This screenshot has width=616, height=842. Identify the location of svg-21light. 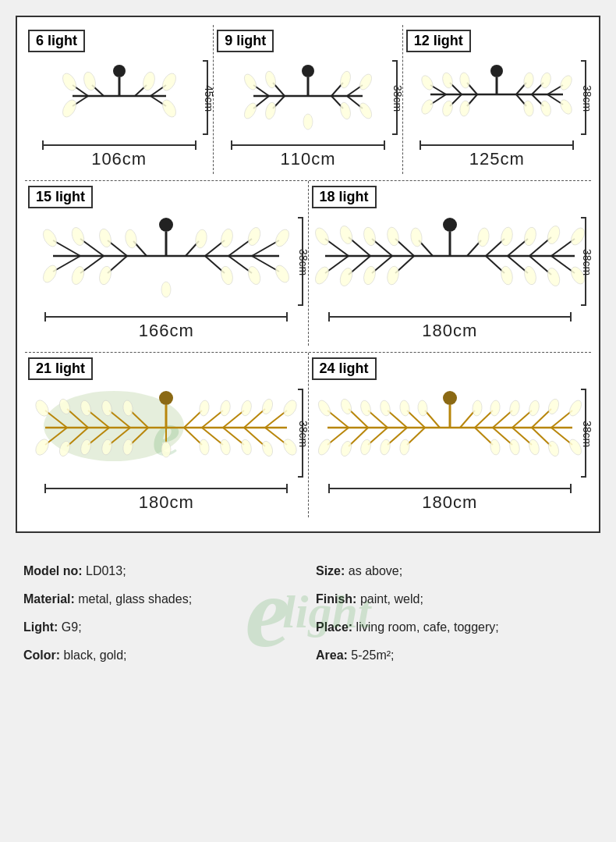
(166, 434).